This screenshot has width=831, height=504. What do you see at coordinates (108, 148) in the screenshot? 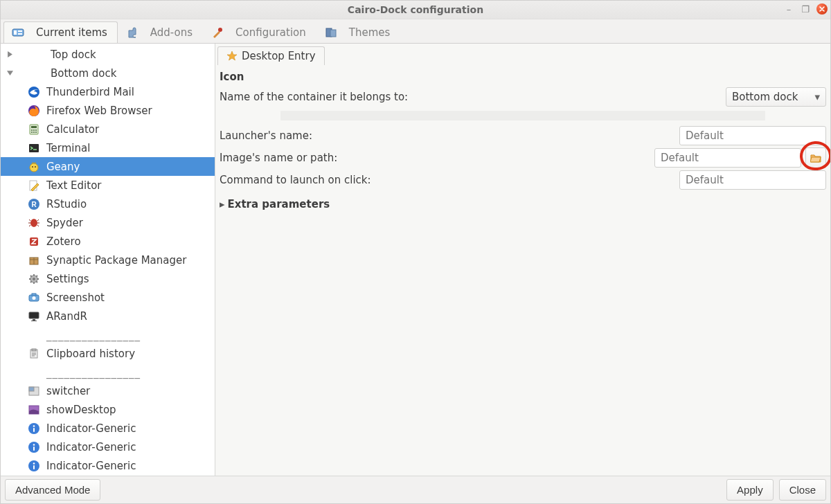
I see `tree-item-terminal: Terminal` at bounding box center [108, 148].